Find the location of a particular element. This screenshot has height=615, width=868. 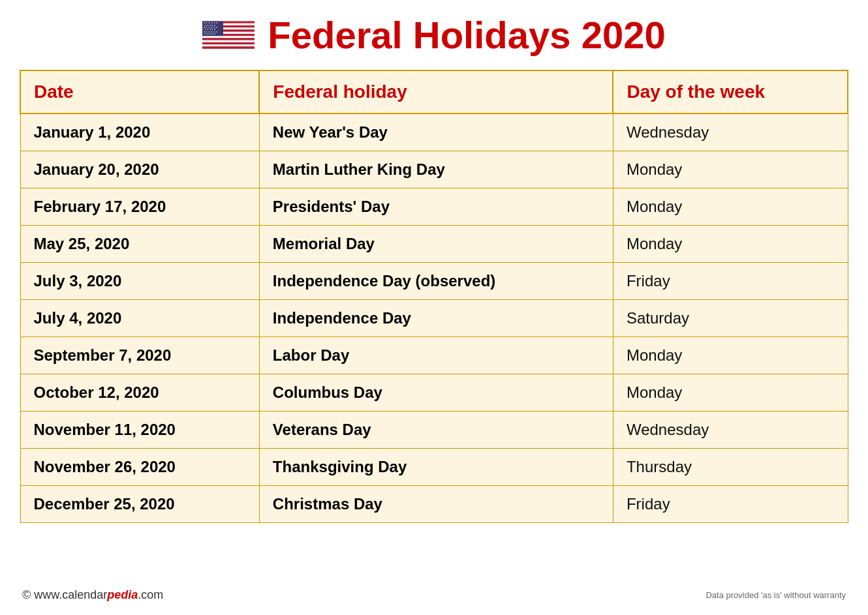

table-row: September 7, 2020Labor DayMonday is located at coordinates (434, 356).